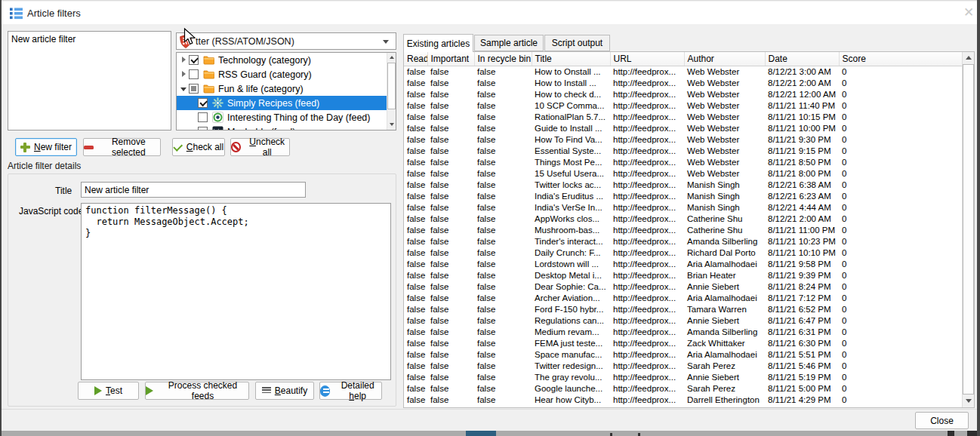 The image size is (980, 436). Describe the element at coordinates (683, 252) in the screenshot. I see `article-row: falsefalsefalseDaily Crunch: F...http://…` at that location.